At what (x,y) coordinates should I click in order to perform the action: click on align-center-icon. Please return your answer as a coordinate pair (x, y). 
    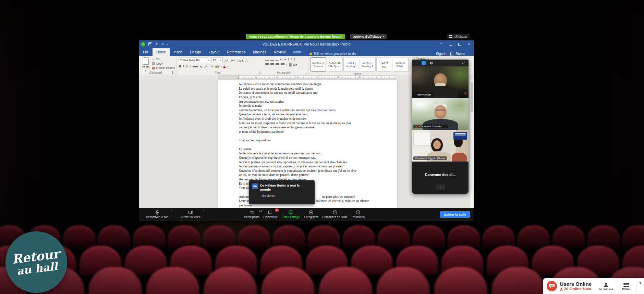
    Looking at the image, I should click on (272, 65).